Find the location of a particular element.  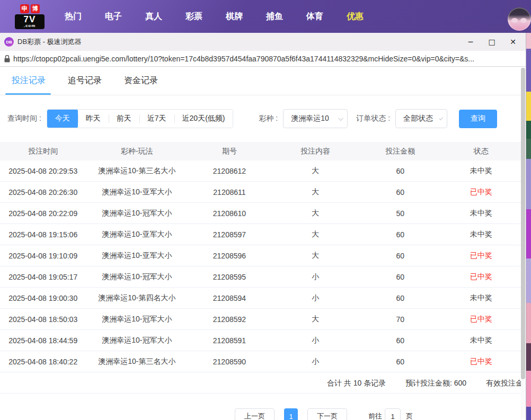

nav-item: 热门 is located at coordinates (73, 17).